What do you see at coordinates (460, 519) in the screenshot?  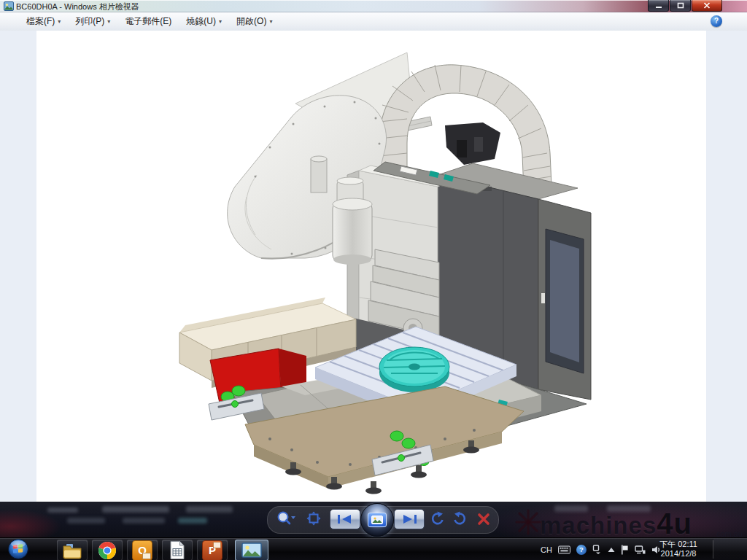 I see `rotate-cw-icon` at bounding box center [460, 519].